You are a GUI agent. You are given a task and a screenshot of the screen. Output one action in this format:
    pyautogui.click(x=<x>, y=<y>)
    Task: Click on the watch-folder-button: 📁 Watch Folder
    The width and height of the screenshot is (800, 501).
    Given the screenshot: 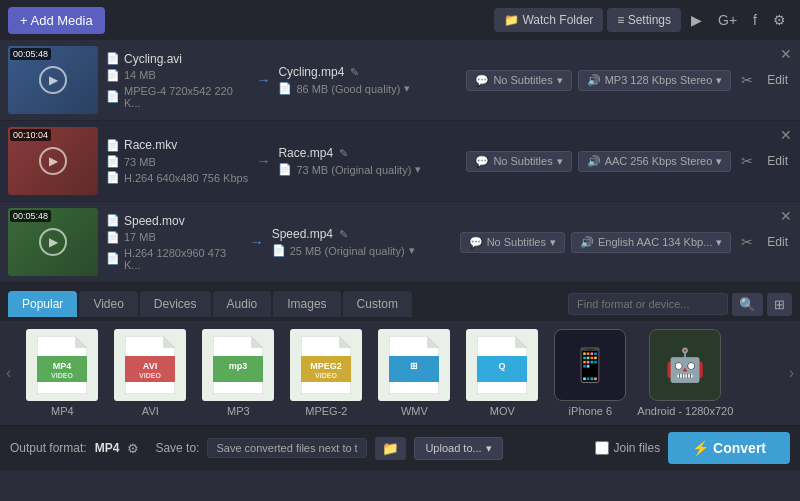 What is the action you would take?
    pyautogui.click(x=548, y=20)
    